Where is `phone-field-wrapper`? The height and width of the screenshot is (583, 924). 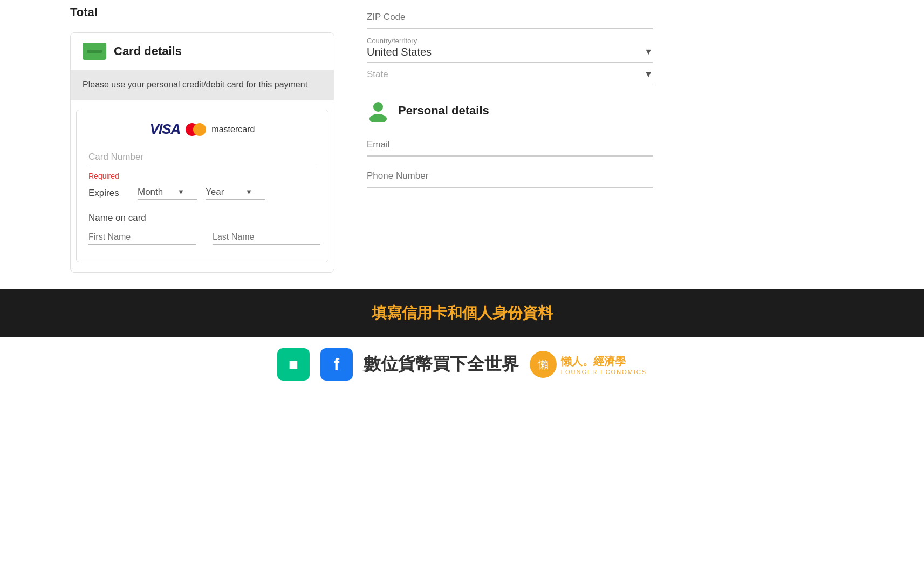 phone-field-wrapper is located at coordinates (510, 176).